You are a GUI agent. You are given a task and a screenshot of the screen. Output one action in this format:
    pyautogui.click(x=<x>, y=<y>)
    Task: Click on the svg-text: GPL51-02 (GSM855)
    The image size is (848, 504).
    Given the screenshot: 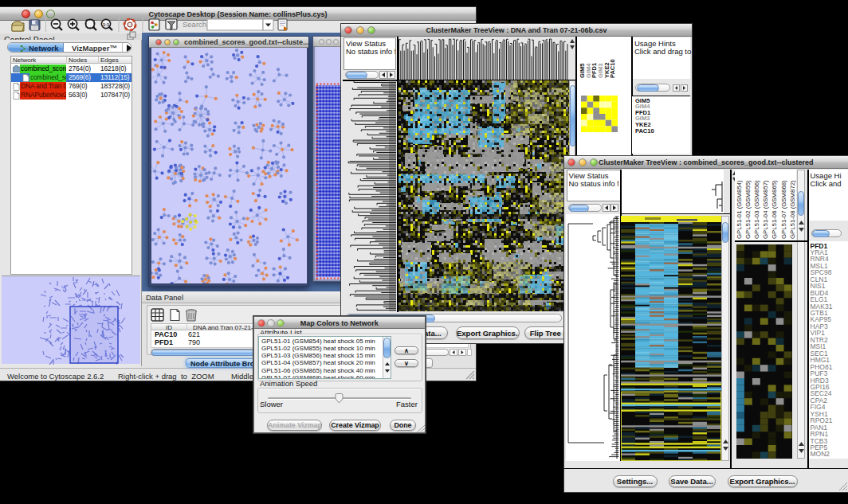 What is the action you would take?
    pyautogui.click(x=748, y=209)
    